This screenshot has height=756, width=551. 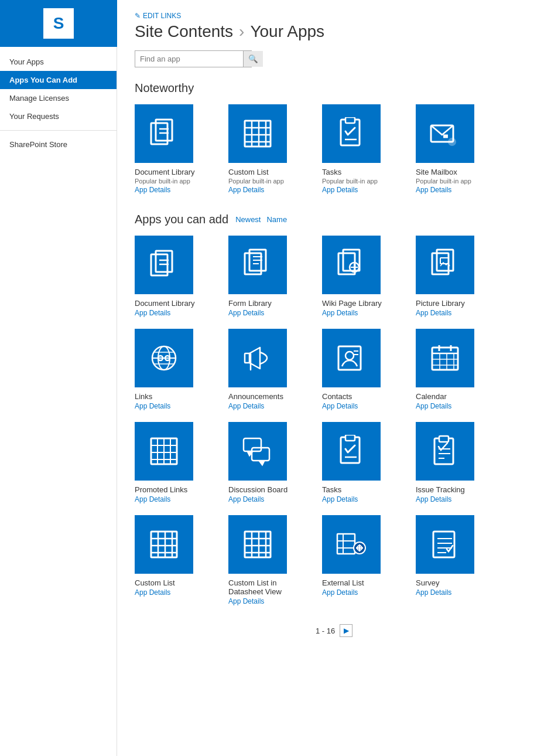 What do you see at coordinates (59, 23) in the screenshot?
I see `sidebar-logo: S` at bounding box center [59, 23].